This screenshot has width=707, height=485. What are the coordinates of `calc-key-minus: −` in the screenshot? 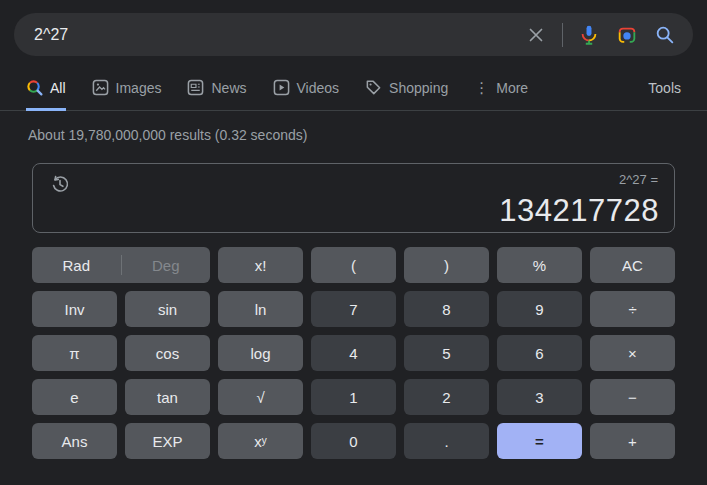 It's located at (632, 397).